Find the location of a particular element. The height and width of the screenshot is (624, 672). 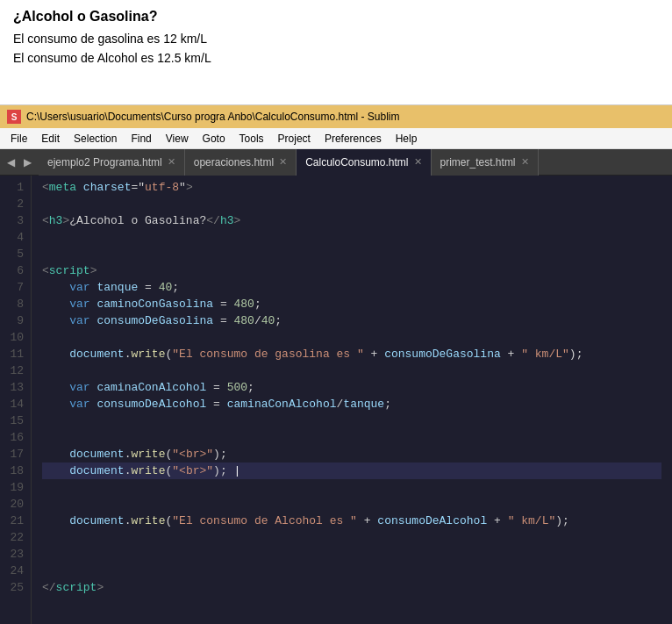

nav-arrows: ◀ ▶ is located at coordinates (19, 162).